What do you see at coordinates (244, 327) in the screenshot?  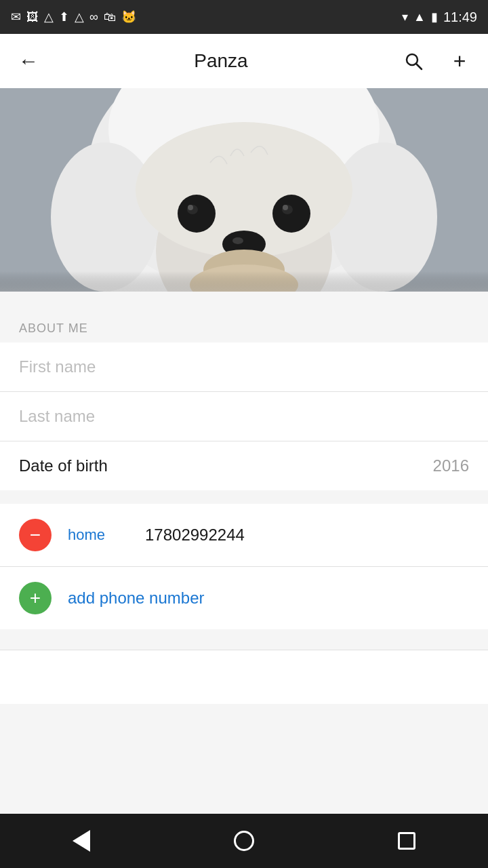 I see `about-section-label: ABOUT ME` at bounding box center [244, 327].